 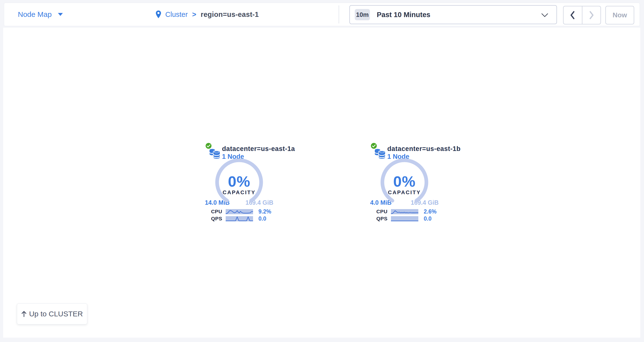 I want to click on datacenter-card-us-east-1a: datacenter=us-east-1a 1 Node 0% CAPACITY…, so click(x=239, y=182).